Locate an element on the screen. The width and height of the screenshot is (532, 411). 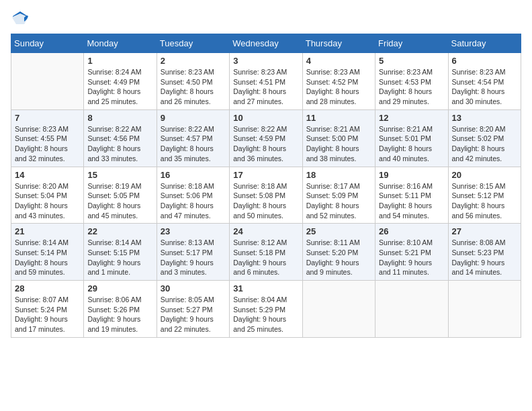
calendar-cell: 16Sunrise: 8:18 AM Sunset: 5:06 PM Dayli… is located at coordinates (193, 195).